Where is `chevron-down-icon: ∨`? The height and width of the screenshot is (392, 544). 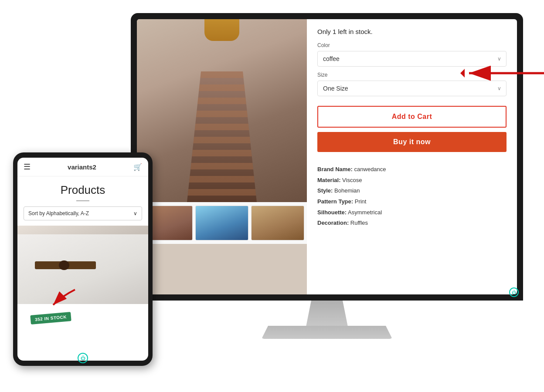
chevron-down-icon: ∨ is located at coordinates (135, 213).